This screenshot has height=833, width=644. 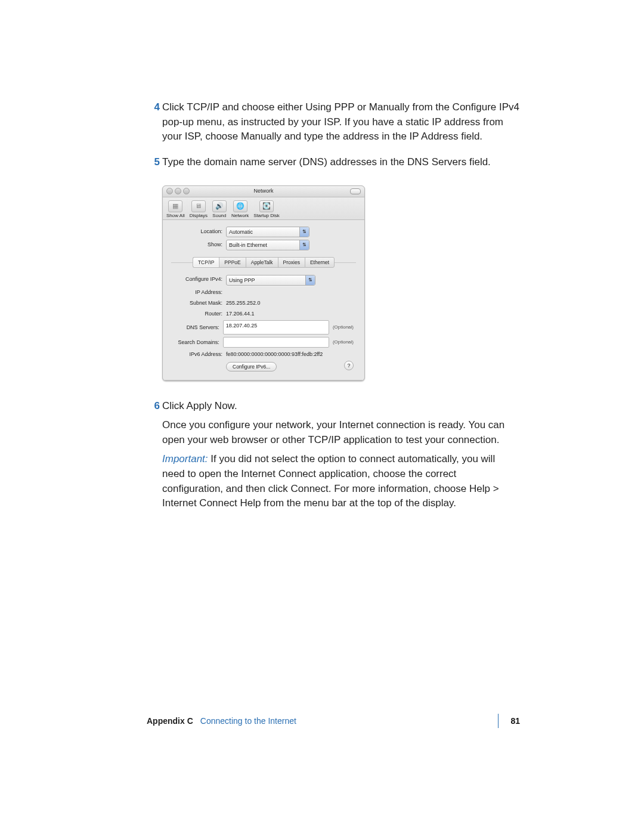 I want to click on location-label: Location:, so click(x=194, y=231).